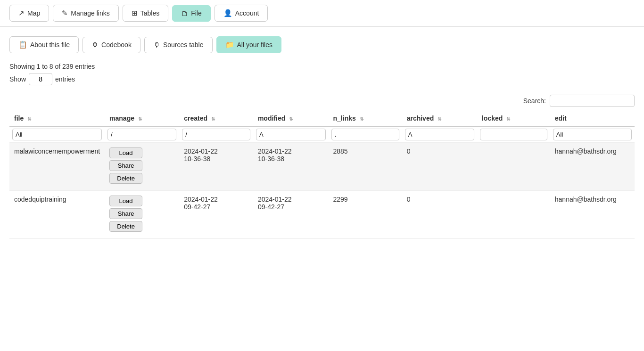 This screenshot has height=351, width=644. I want to click on col-file: file ⇅, so click(57, 119).